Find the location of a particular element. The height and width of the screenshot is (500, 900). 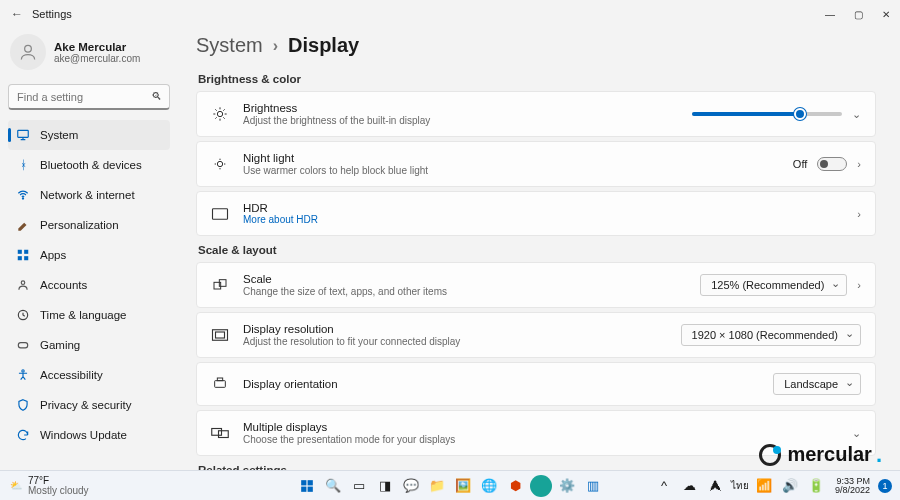

card-orientation: Display orientation Landscape is located at coordinates (536, 384).